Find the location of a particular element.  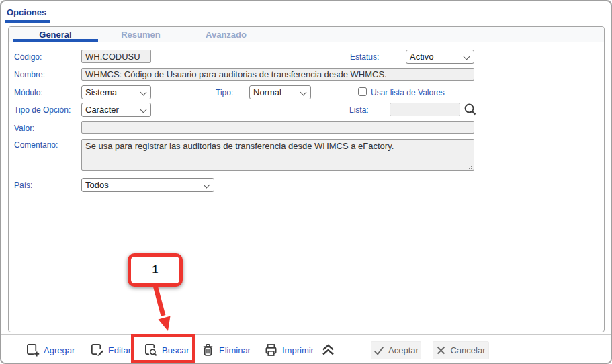

double-chevron-up-icon is located at coordinates (328, 349).